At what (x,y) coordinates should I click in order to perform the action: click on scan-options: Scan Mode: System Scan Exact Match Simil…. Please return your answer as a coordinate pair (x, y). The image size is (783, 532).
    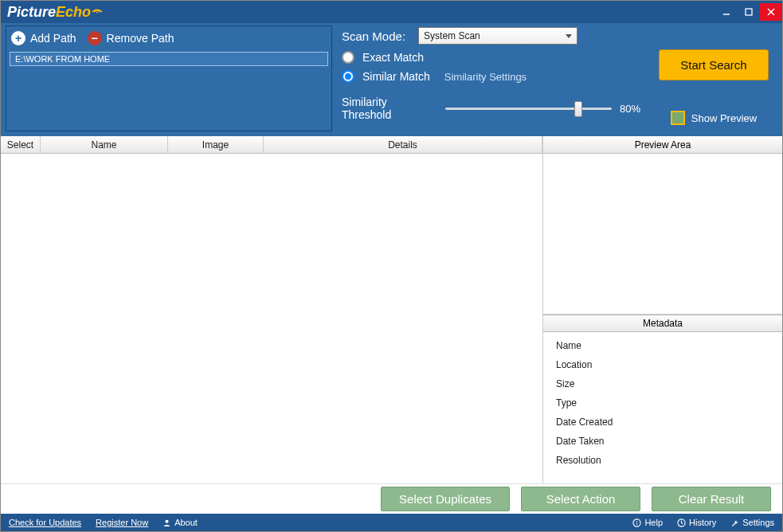
    Looking at the image, I should click on (491, 78).